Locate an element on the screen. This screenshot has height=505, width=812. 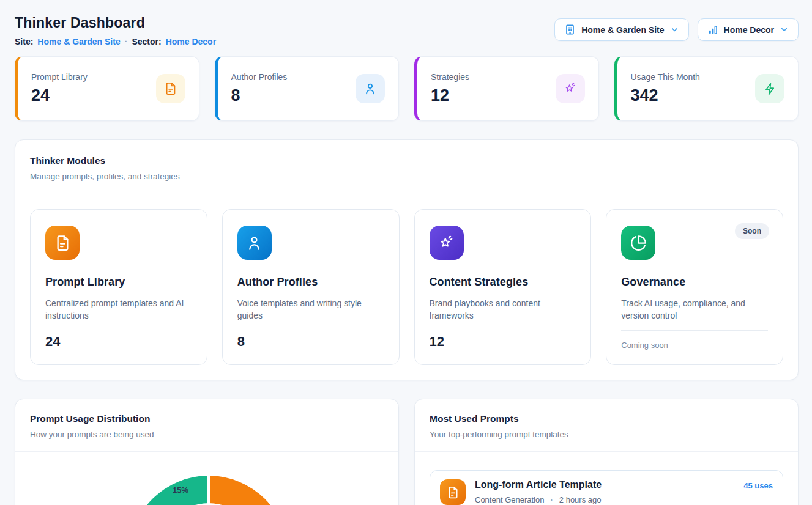
site-selector-dropdown: Home & Garden Site is located at coordinates (622, 29).